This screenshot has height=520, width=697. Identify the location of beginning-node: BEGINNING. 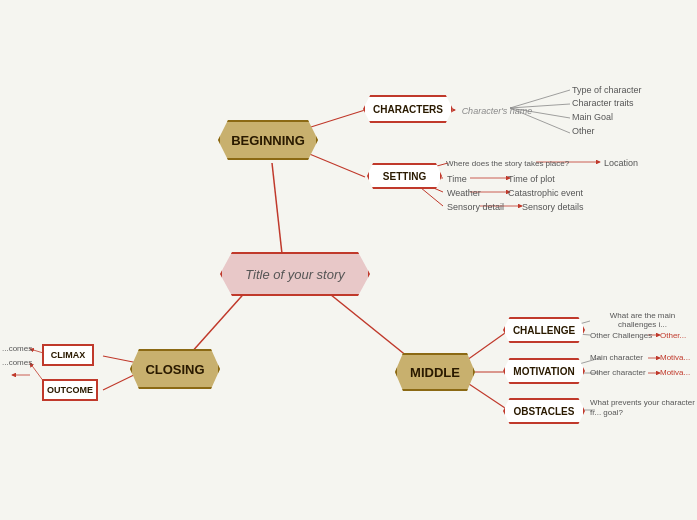
(268, 140).